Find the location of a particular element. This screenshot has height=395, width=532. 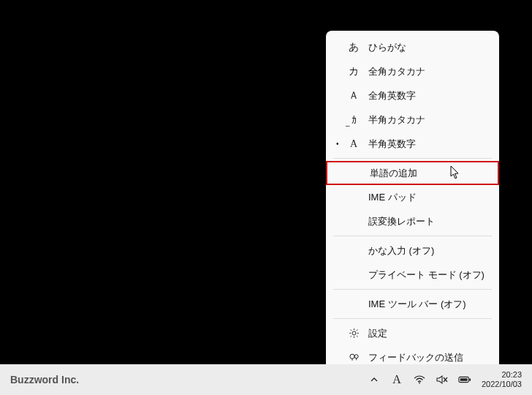

volume-muted-icon is located at coordinates (442, 380).